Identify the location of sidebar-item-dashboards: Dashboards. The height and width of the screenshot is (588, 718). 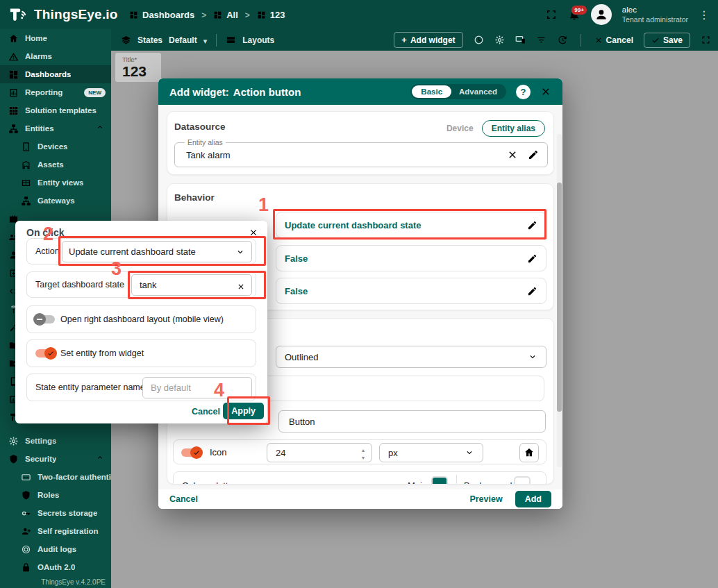
(56, 74).